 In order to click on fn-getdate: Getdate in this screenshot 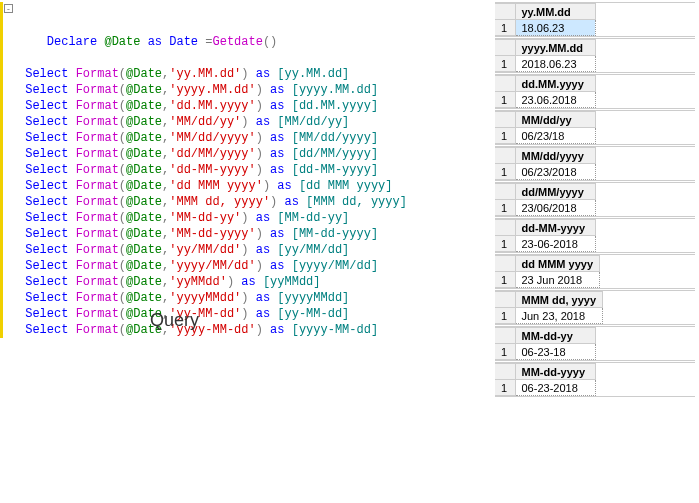, I will do `click(237, 42)`.